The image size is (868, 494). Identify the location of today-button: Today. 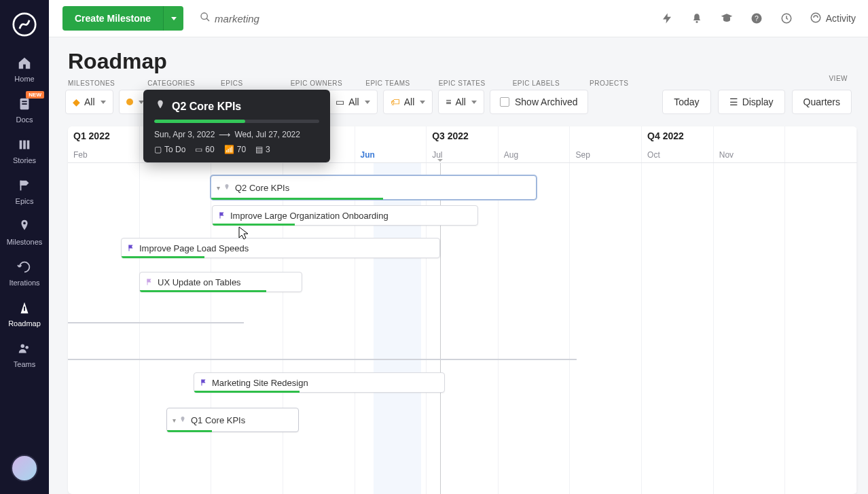
(686, 102).